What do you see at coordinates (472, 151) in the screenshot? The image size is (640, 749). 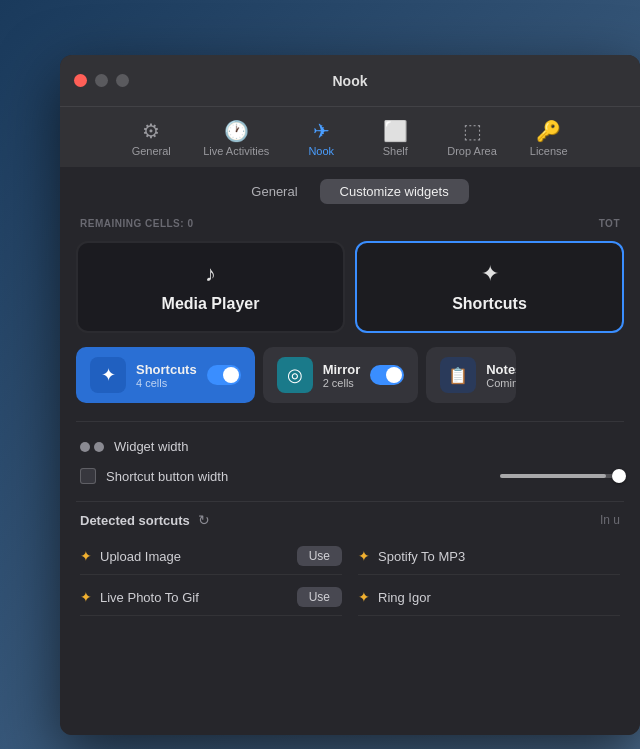 I see `tab-drop-area-label: Drop Area` at bounding box center [472, 151].